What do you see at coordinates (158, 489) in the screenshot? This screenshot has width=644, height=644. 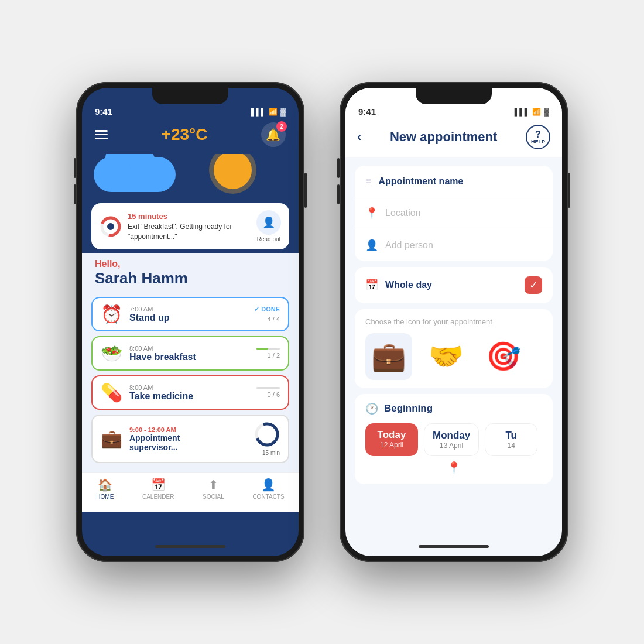 I see `nav-item-calendar: 📅 CALENDER` at bounding box center [158, 489].